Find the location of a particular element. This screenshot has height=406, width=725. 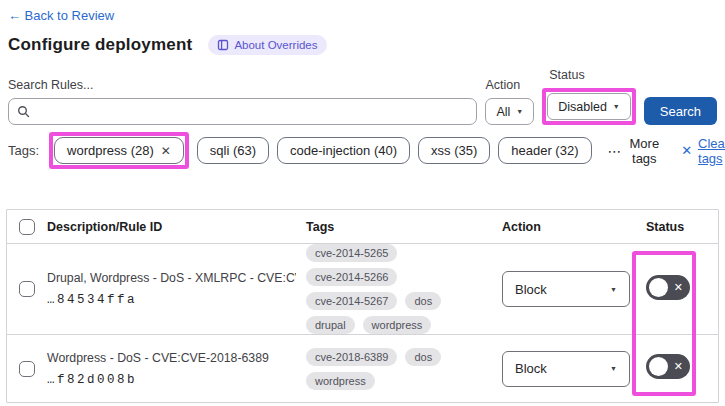

book-icon is located at coordinates (223, 45).